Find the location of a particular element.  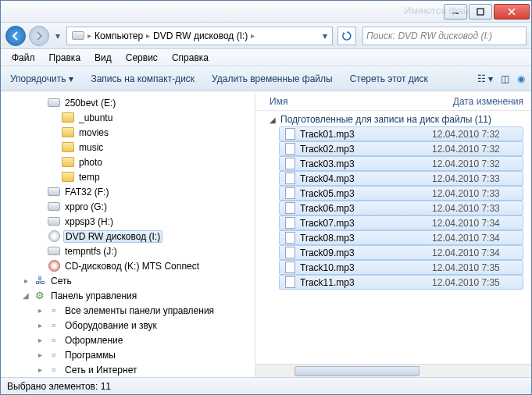

tree-node: ▸Все элементы панели управления is located at coordinates (128, 311).